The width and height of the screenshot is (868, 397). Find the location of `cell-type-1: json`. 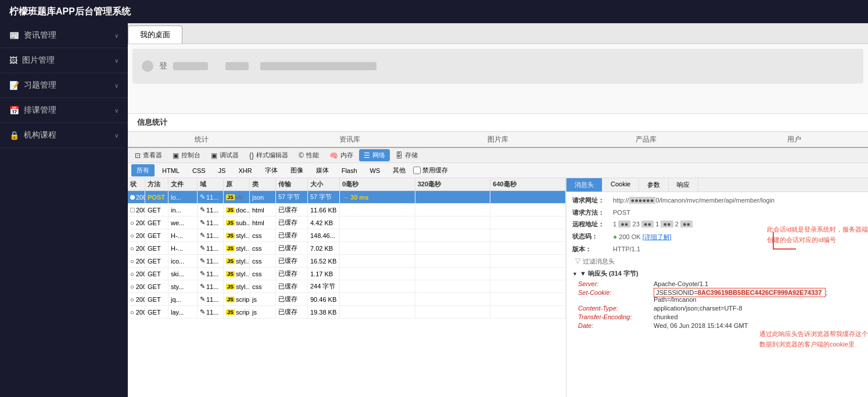

cell-type-1: json is located at coordinates (263, 197).